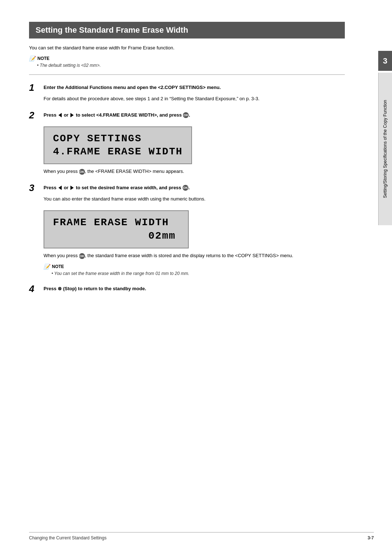 The height and width of the screenshot is (555, 392). Describe the element at coordinates (118, 152) in the screenshot. I see `lcd-line-2-2: 4.FRAME ERASE WIDTH` at that location.